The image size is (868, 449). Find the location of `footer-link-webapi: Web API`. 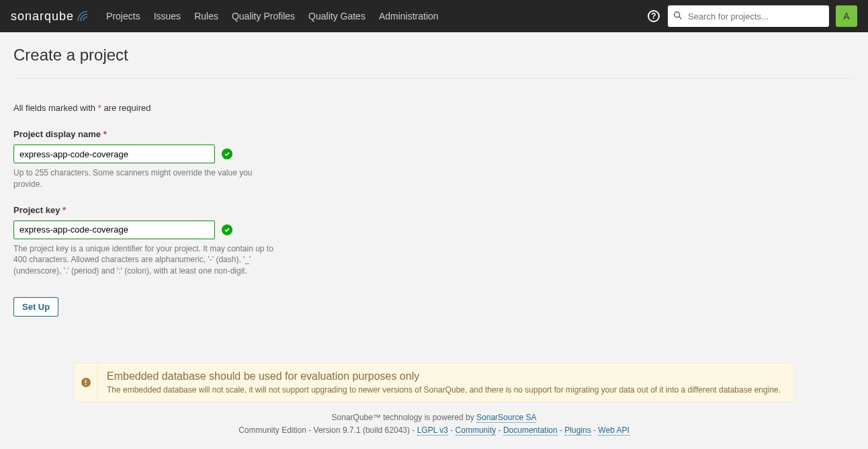

footer-link-webapi: Web API is located at coordinates (613, 430).